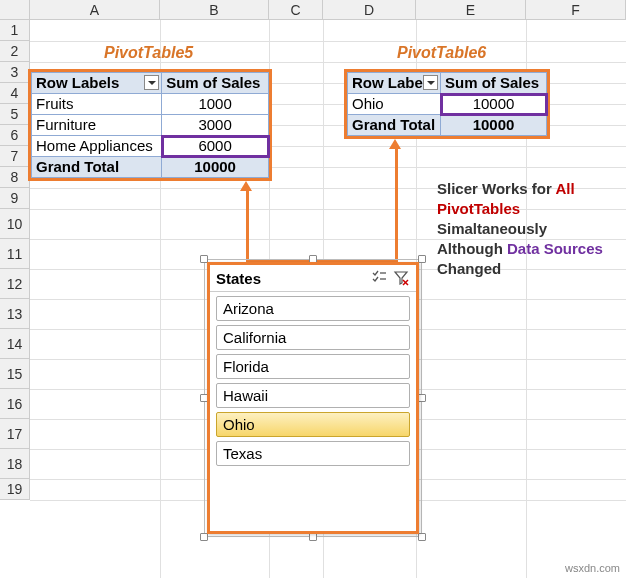 Image resolution: width=626 pixels, height=578 pixels. I want to click on clear-filter-icon, so click(401, 278).